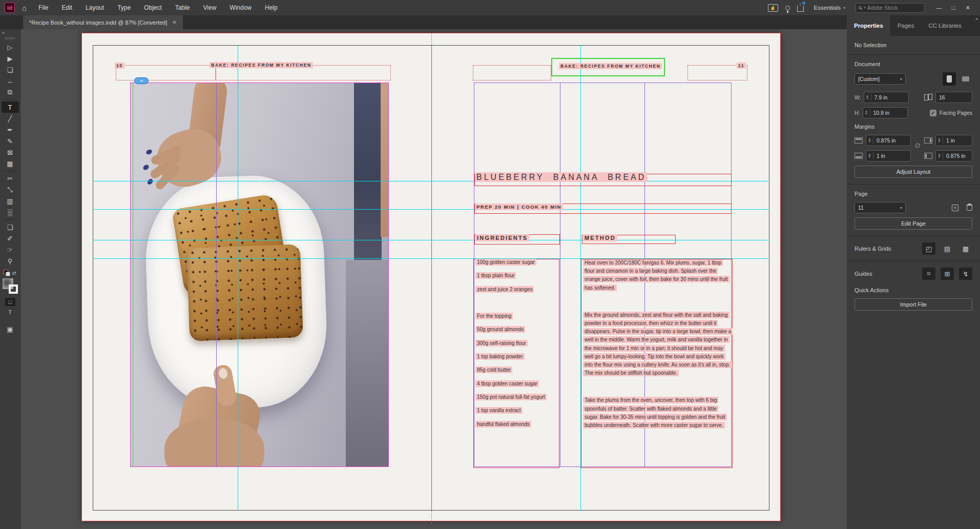 Image resolution: width=980 pixels, height=529 pixels. Describe the element at coordinates (241, 8) in the screenshot. I see `menu-window: Window` at that location.